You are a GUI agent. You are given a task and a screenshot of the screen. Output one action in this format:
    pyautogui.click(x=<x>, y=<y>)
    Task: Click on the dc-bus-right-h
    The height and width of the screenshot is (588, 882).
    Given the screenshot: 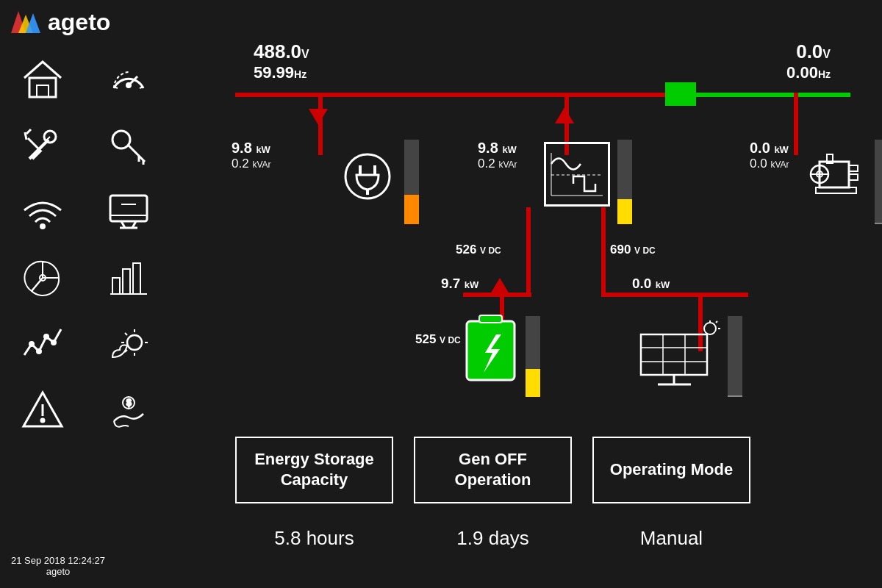 What is the action you would take?
    pyautogui.click(x=675, y=295)
    